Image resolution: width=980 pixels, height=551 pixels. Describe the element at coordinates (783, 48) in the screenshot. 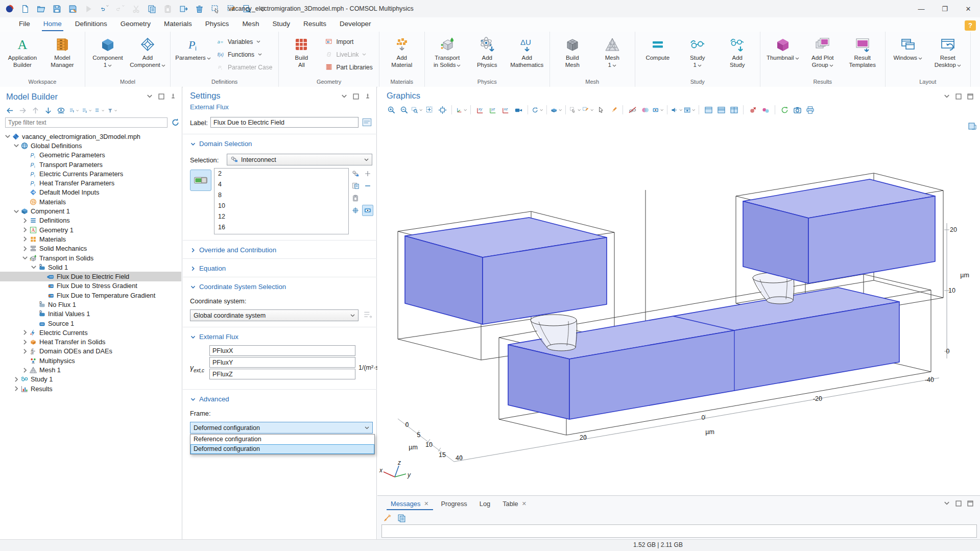

I see `thumbnail-button: Thumbnail` at that location.